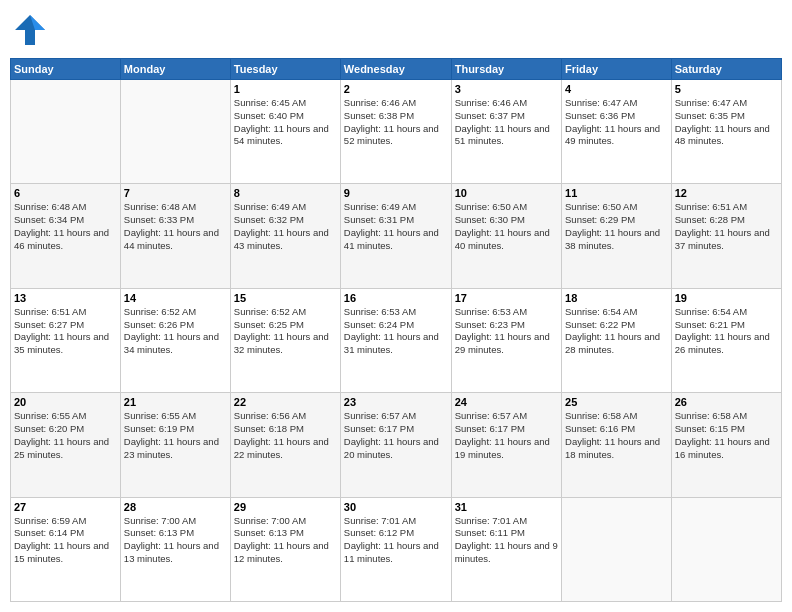 The width and height of the screenshot is (792, 612). I want to click on day-cell: 9Sunrise: 6:49 AMSunset: 6:31 PMDaylight…, so click(396, 236).